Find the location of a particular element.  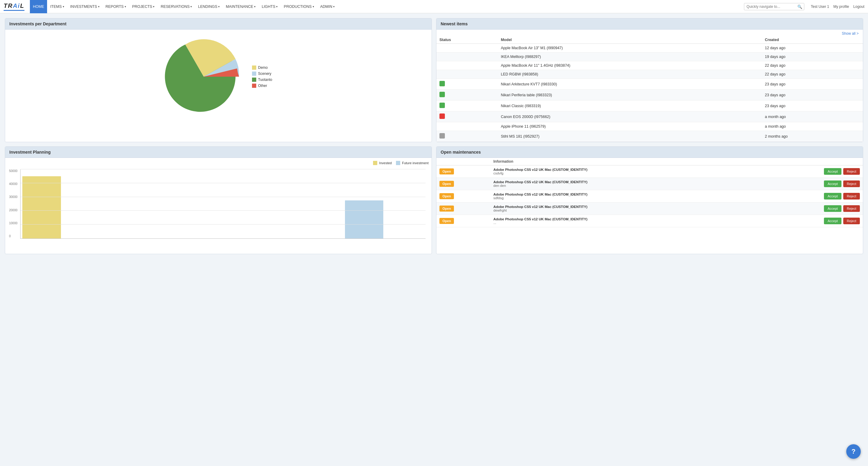

nav-item-maintenance: MAINTENANCE ▾ is located at coordinates (241, 7).